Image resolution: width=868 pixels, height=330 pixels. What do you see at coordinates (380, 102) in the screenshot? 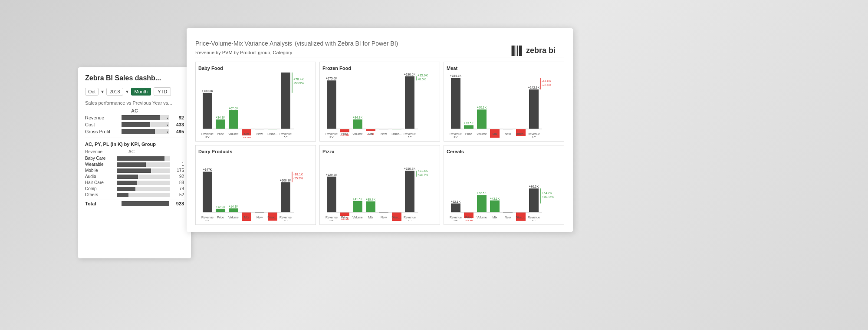
I see `chart-box: Frozen Food +175.6K-11.6K+34.3K-7.7K+190…` at bounding box center [380, 102].